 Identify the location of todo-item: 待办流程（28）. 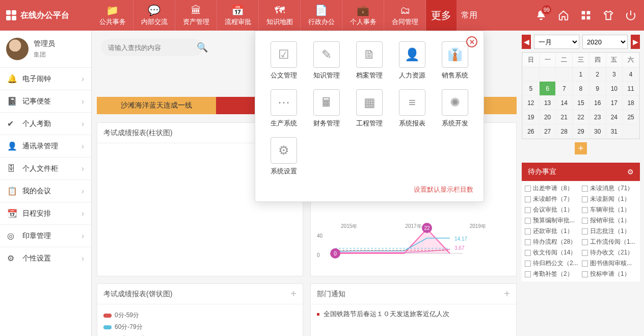
(552, 242).